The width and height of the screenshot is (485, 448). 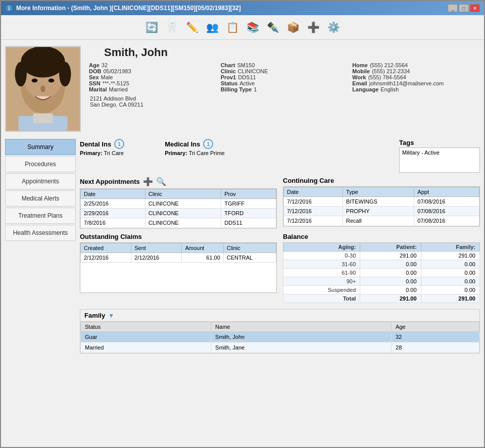 I want to click on status-label: Status, so click(x=229, y=83).